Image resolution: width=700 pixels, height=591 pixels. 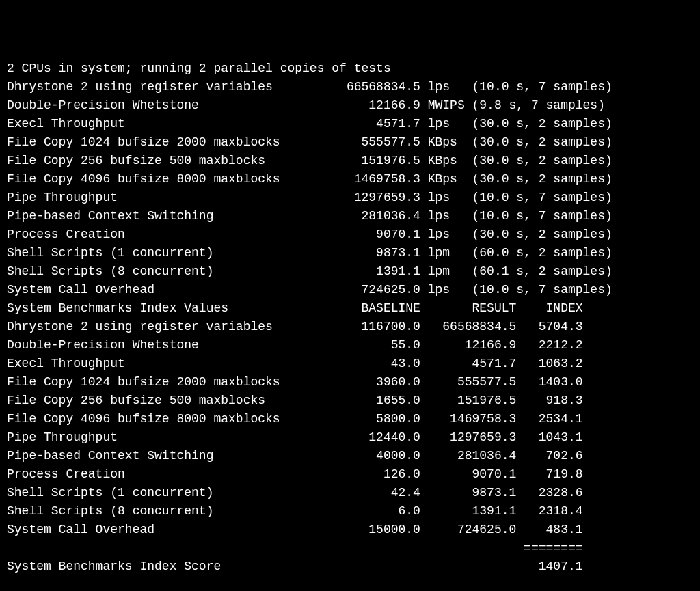 What do you see at coordinates (350, 87) in the screenshot?
I see `result-row: Dhrystone 2 using register variables 665…` at bounding box center [350, 87].